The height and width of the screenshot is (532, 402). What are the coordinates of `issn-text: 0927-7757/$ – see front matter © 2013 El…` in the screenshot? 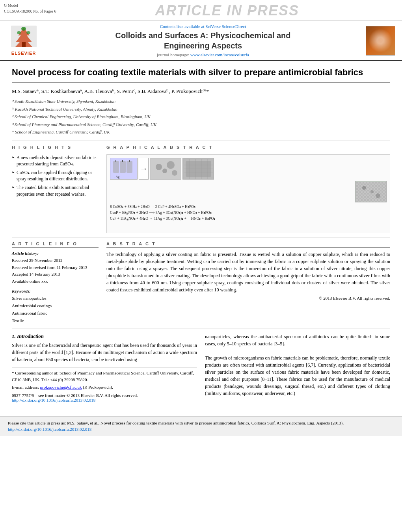 It's located at (104, 395).